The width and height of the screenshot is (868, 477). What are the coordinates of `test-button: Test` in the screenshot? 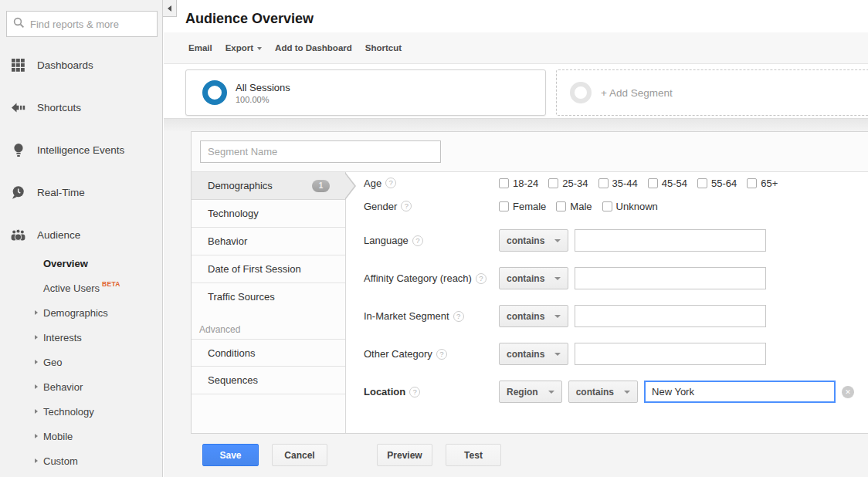 It's located at (473, 455).